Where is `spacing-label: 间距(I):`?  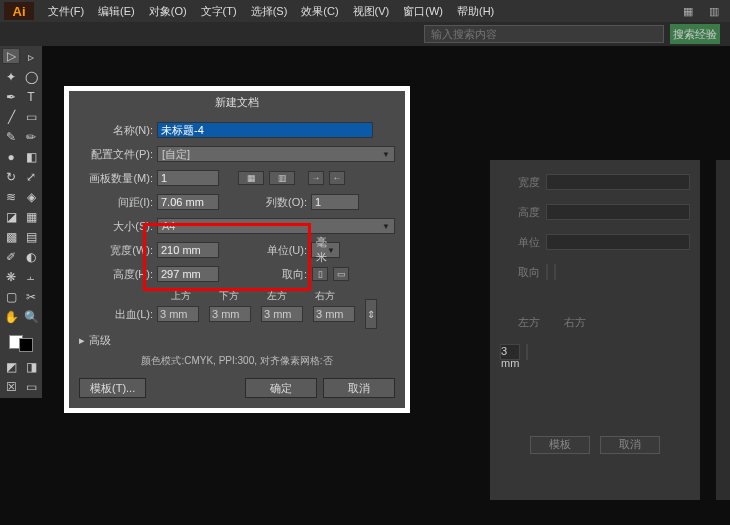 spacing-label: 间距(I): is located at coordinates (116, 202).